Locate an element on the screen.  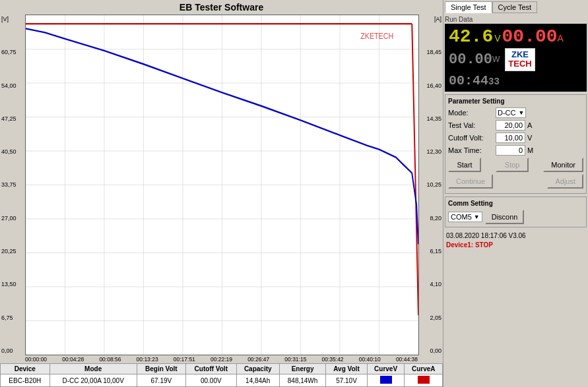
volt-unit: V is located at coordinates (498, 38).